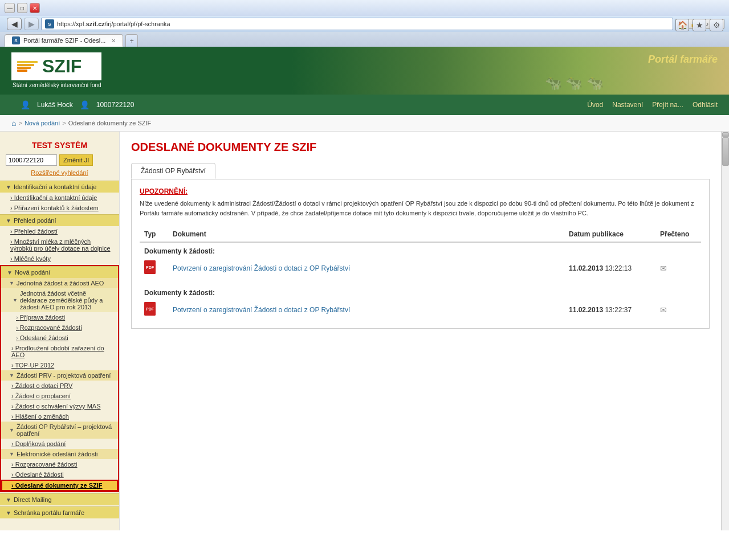 This screenshot has height=560, width=729. I want to click on doc-link-1: Potvrzení o zaregistrování Žádosti o dot…, so click(261, 268).